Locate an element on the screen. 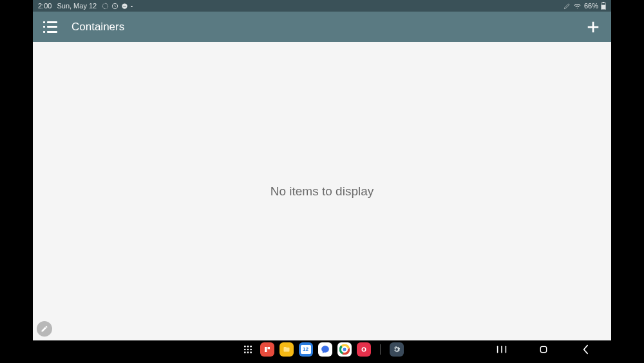 The height and width of the screenshot is (363, 644). dock-app-messages is located at coordinates (325, 349).